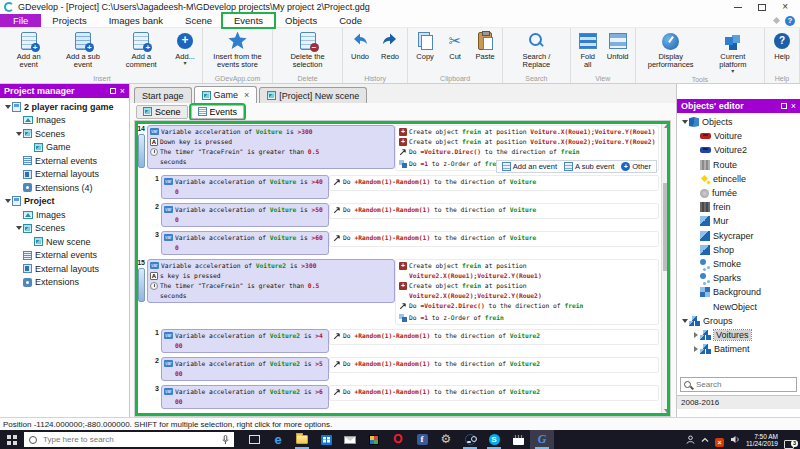 The height and width of the screenshot is (449, 800). I want to click on taskbar-search-box, so click(129, 440).